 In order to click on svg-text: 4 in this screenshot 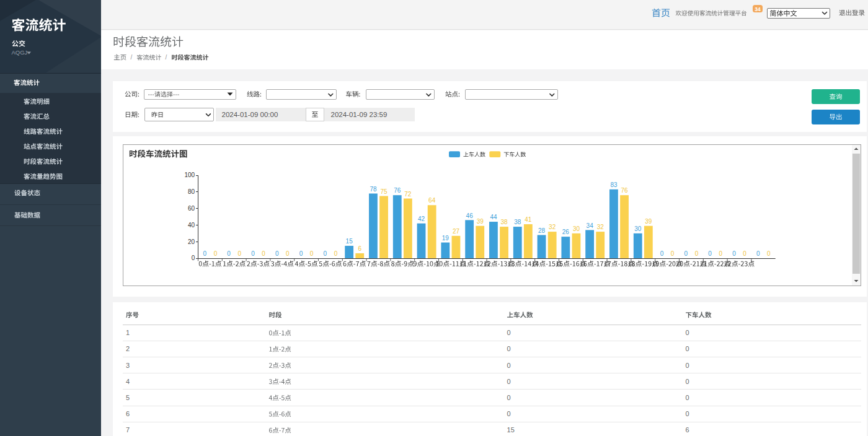, I will do `click(128, 381)`.